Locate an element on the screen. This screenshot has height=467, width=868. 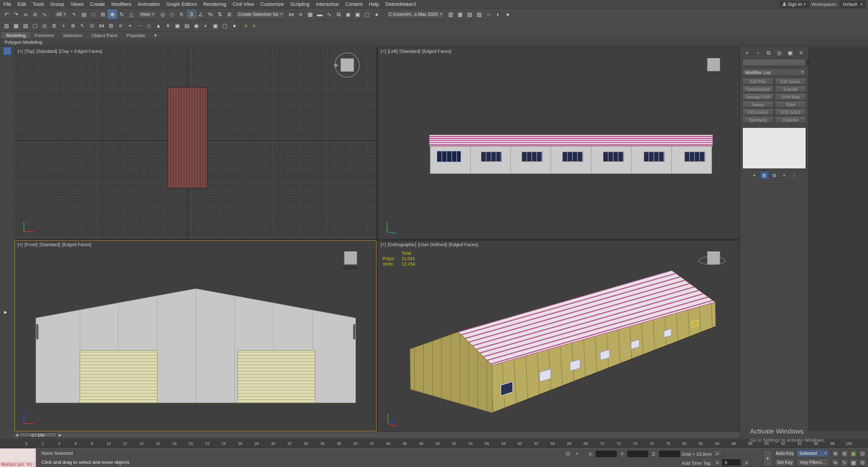
display-tab-icon: ▣ is located at coordinates (790, 53).